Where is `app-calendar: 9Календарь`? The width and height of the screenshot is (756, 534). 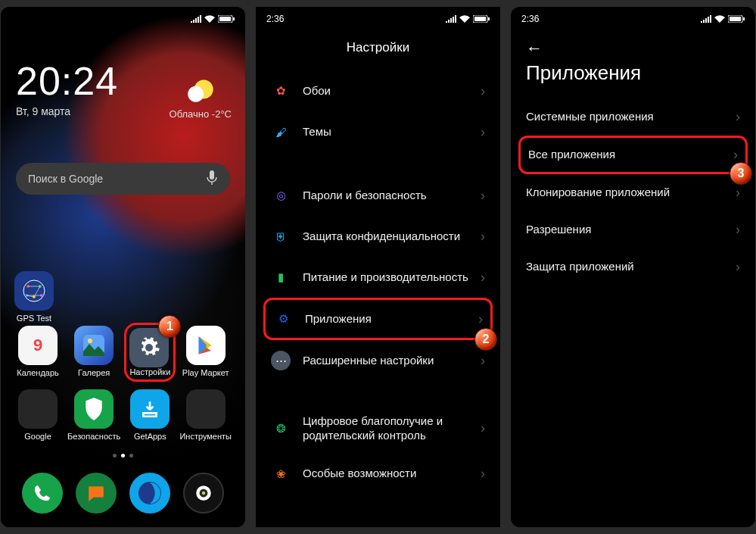
app-calendar: 9Календарь is located at coordinates (38, 352).